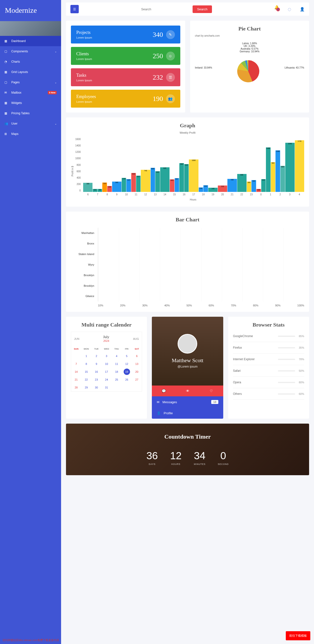 The image size is (314, 644). What do you see at coordinates (117, 356) in the screenshot?
I see `calendar-day: 4` at bounding box center [117, 356].